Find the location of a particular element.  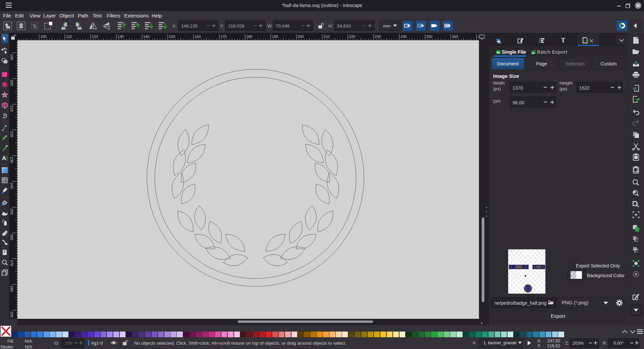

svg-text: 110 is located at coordinates (69, 37).